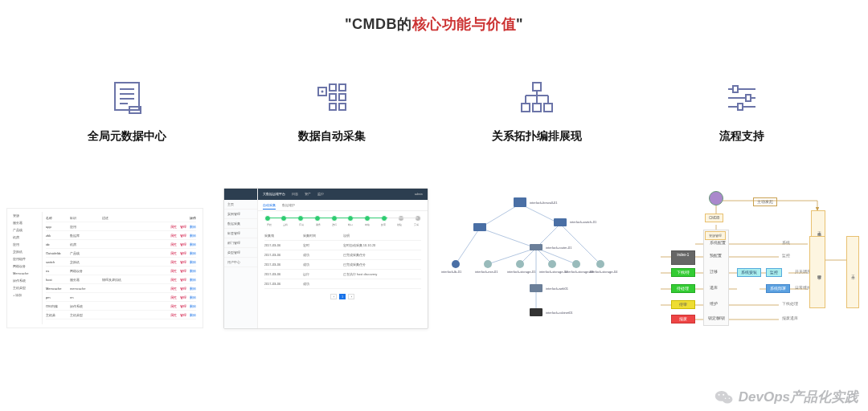 The width and height of the screenshot is (868, 411). I want to click on svg-text: interlock-router-01, so click(559, 247).